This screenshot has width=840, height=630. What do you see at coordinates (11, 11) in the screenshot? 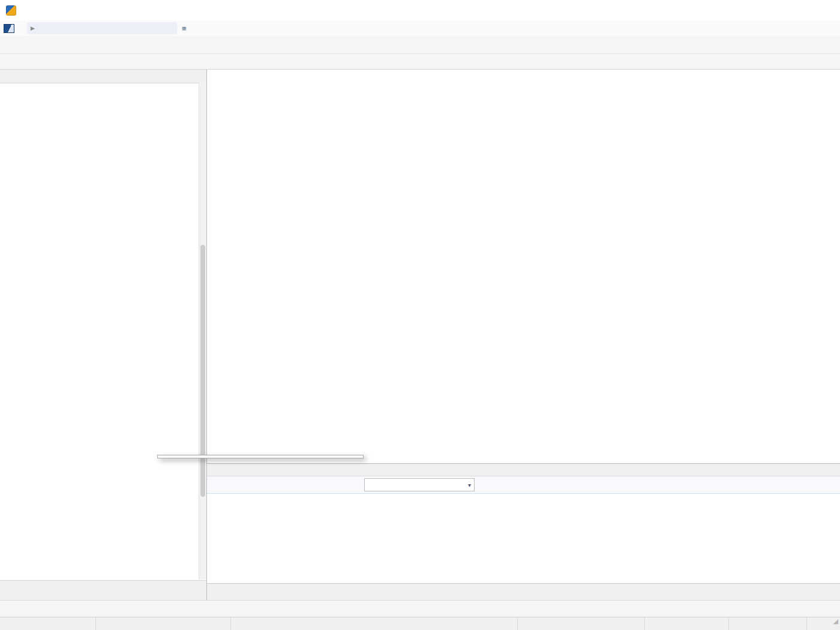
I see `app-icon` at bounding box center [11, 11].